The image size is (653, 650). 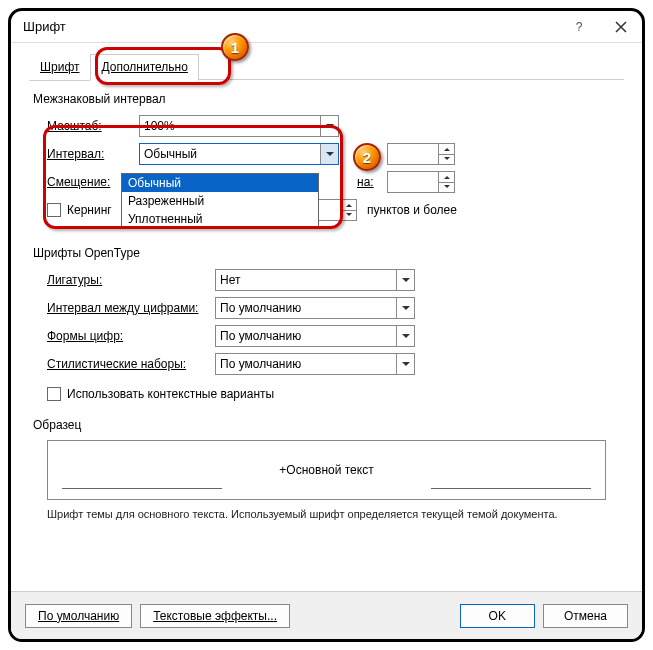 I want to click on kerning-label: Кернинг, so click(x=98, y=210).